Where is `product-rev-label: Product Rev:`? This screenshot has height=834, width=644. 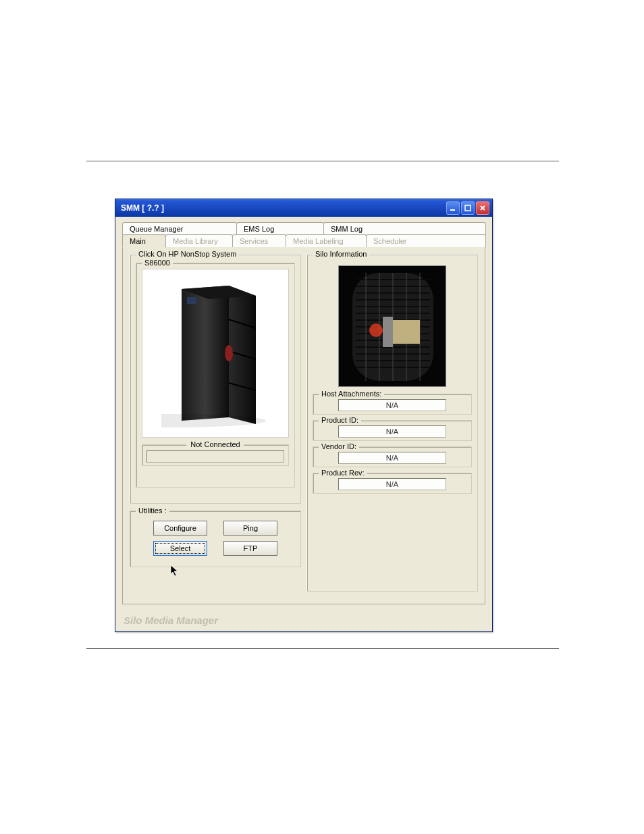 product-rev-label: Product Rev: is located at coordinates (343, 473).